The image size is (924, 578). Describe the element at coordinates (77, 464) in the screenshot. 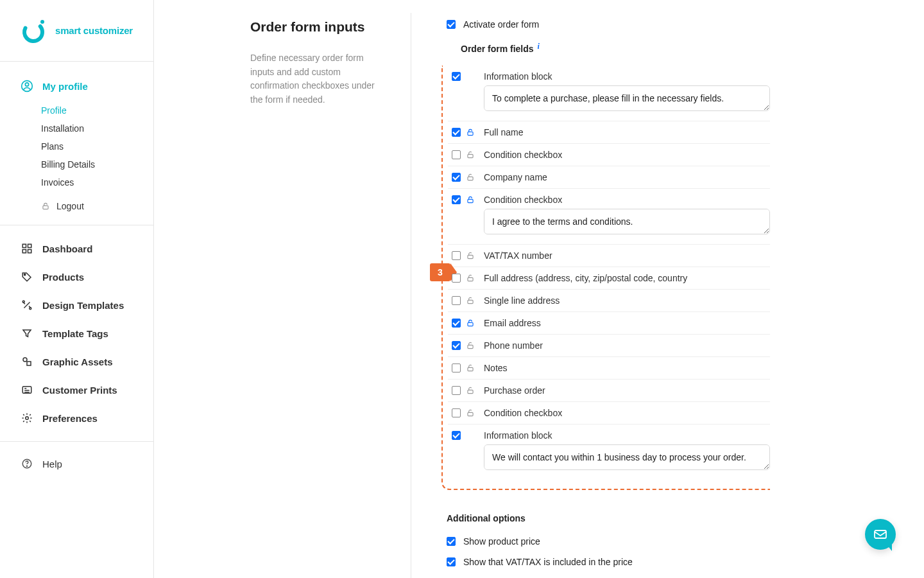

I see `sidebar-item-help: Help` at that location.